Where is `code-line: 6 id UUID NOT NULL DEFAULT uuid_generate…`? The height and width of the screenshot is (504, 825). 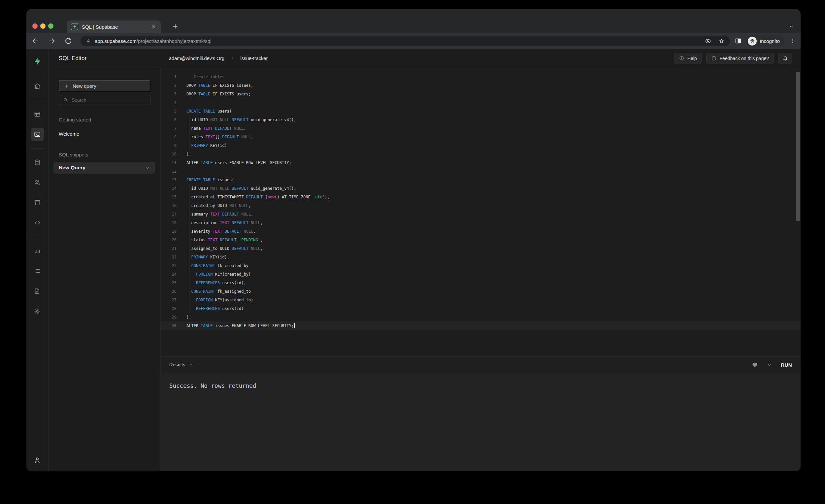
code-line: 6 id UUID NOT NULL DEFAULT uuid_generate… is located at coordinates (481, 120).